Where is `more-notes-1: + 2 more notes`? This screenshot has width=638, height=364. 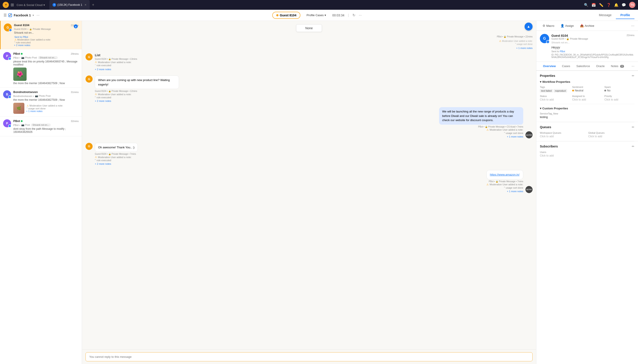
more-notes-1: + 2 more notes is located at coordinates (103, 101).